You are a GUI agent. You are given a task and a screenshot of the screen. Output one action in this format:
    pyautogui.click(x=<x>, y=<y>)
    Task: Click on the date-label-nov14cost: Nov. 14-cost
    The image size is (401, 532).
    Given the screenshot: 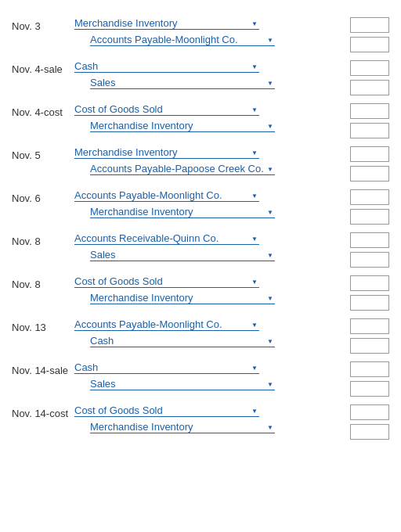 What is the action you would take?
    pyautogui.click(x=43, y=412)
    